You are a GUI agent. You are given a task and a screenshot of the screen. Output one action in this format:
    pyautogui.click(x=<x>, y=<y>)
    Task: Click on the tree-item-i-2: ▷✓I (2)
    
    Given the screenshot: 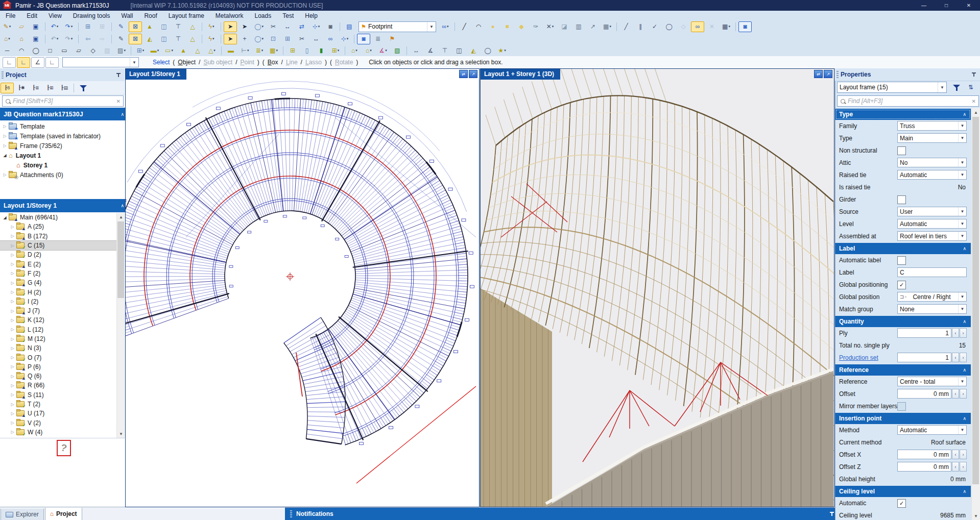 What is the action you would take?
    pyautogui.click(x=58, y=302)
    